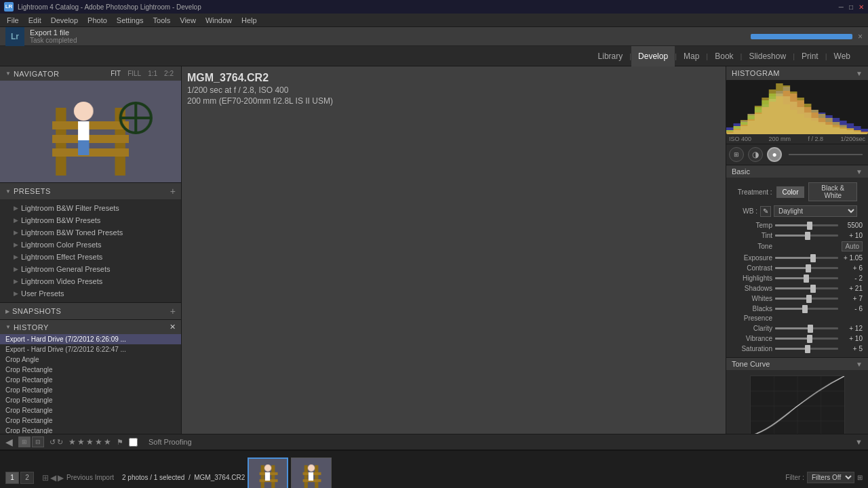  I want to click on rotate-buttons: ↺ ↻, so click(56, 442).